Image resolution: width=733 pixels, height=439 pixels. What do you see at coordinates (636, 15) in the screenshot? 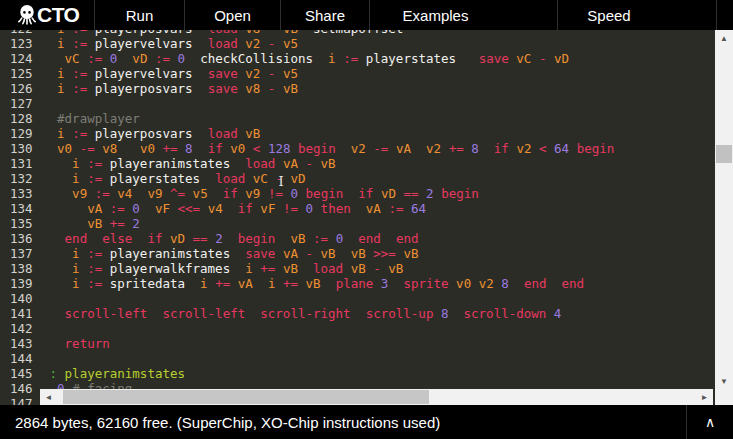
I see `speed-button: Speed` at bounding box center [636, 15].